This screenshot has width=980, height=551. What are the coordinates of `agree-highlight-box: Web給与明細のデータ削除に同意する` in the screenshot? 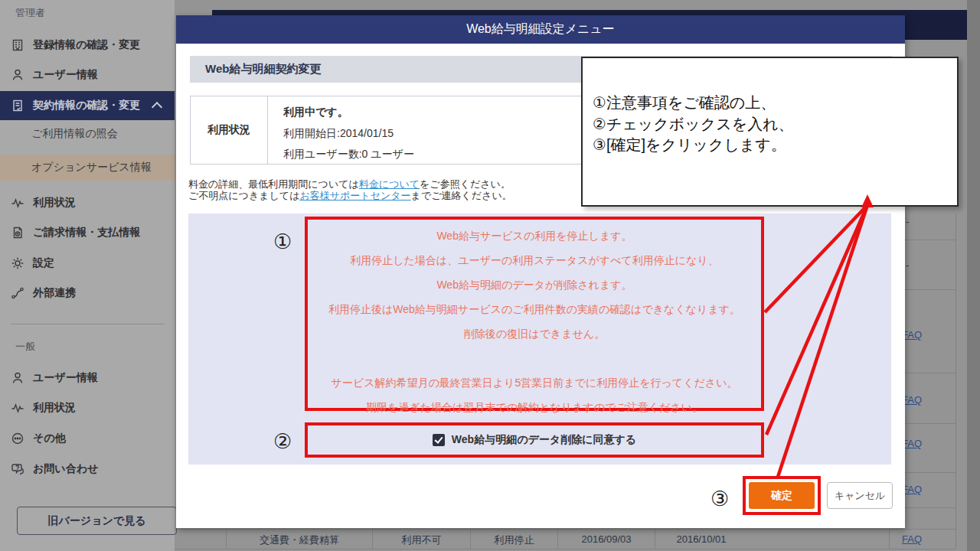 It's located at (534, 440).